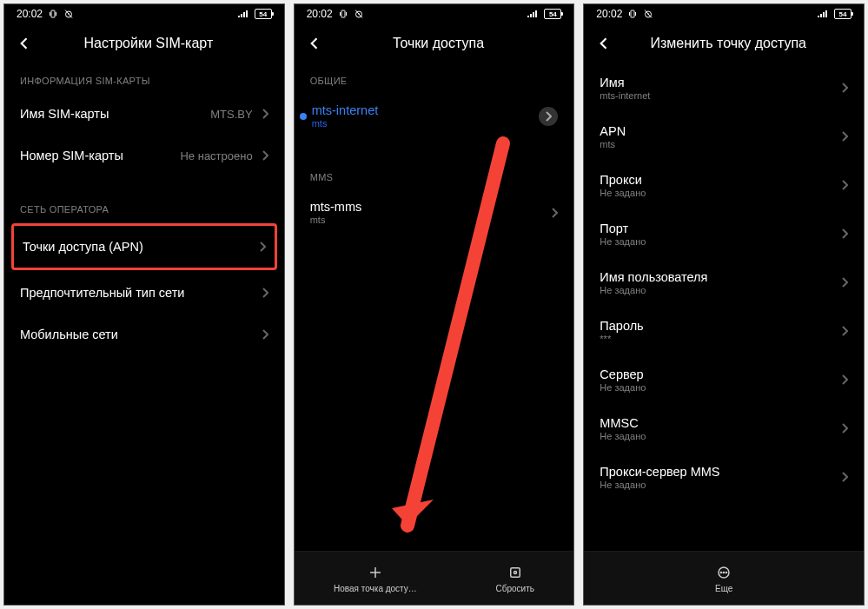 The width and height of the screenshot is (868, 609). Describe the element at coordinates (144, 207) in the screenshot. I see `section-header-operator: СЕТЬ ОПЕРАТОРА` at that location.